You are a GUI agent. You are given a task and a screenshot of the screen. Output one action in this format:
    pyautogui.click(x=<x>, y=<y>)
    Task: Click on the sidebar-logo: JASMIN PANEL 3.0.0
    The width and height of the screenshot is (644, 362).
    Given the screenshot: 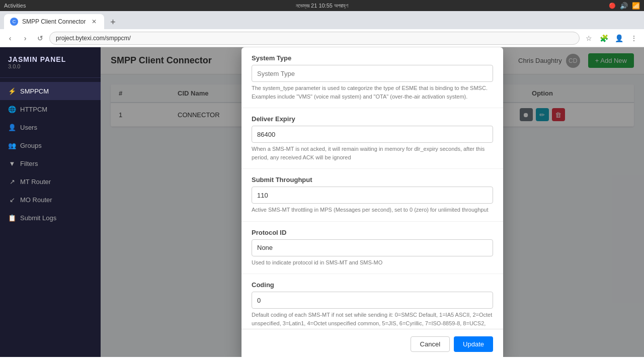 What is the action you would take?
    pyautogui.click(x=50, y=62)
    